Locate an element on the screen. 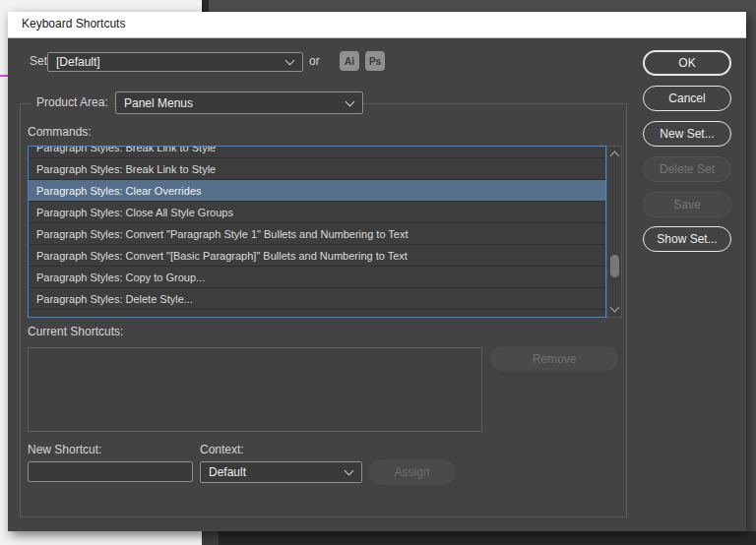  scrollbar-thumb is located at coordinates (614, 266).